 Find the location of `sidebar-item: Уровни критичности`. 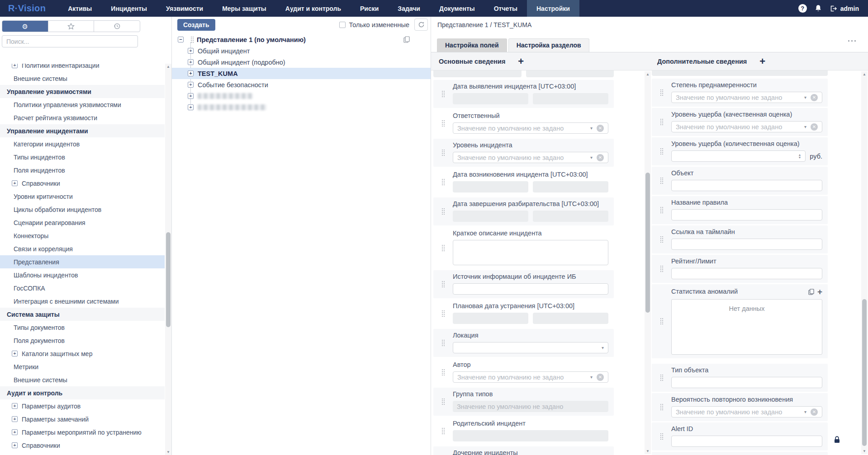

sidebar-item: Уровни критичности is located at coordinates (82, 196).